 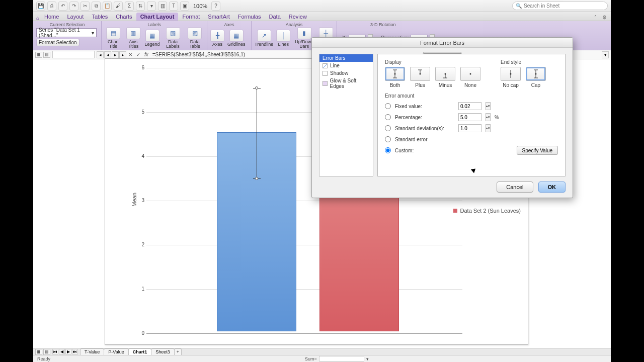 I want to click on sheet-tab-chart1: Chart1, so click(x=140, y=352).